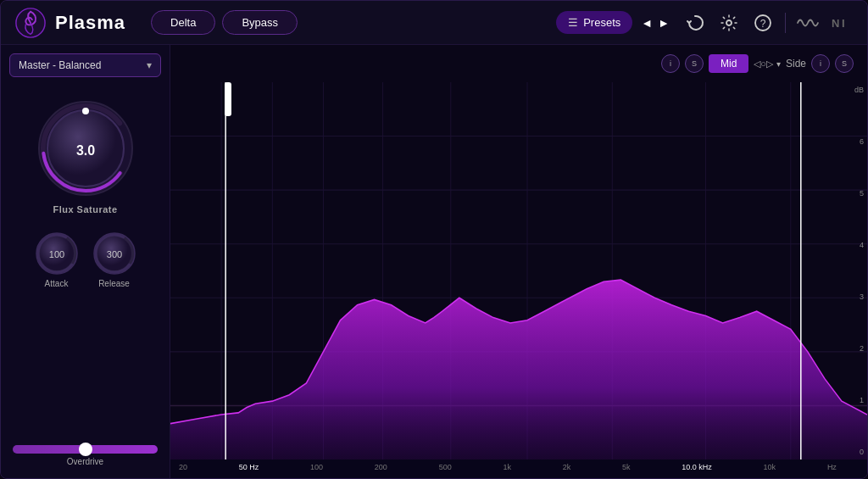  Describe the element at coordinates (86, 148) in the screenshot. I see `flux-saturate-knob: 3.0` at that location.